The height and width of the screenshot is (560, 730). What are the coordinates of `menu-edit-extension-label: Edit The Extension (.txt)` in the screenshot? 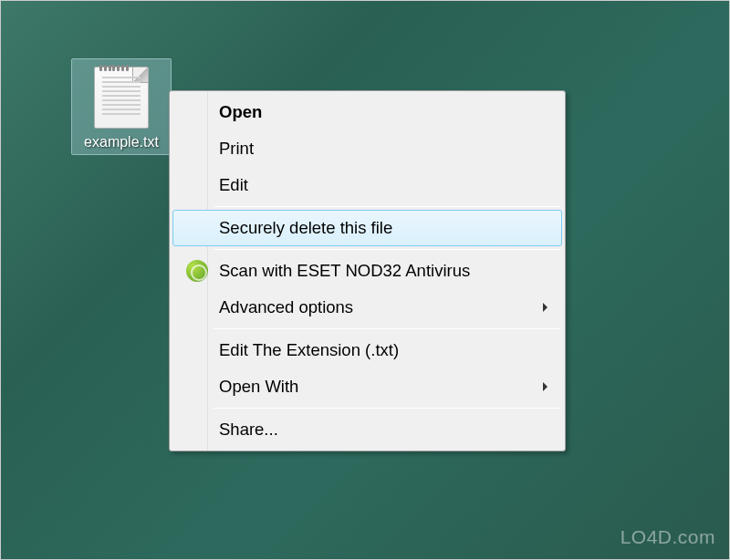 It's located at (308, 350).